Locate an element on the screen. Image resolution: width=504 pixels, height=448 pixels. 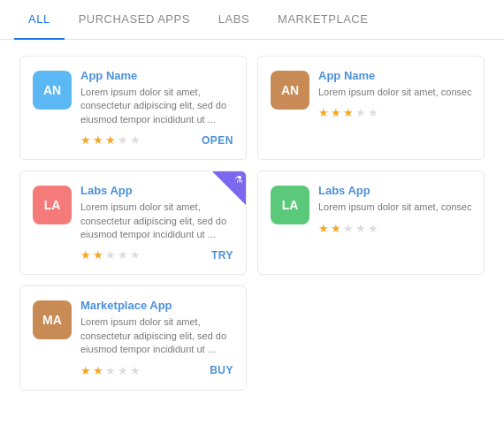
stars-app5: ★★★★★ is located at coordinates (111, 371).